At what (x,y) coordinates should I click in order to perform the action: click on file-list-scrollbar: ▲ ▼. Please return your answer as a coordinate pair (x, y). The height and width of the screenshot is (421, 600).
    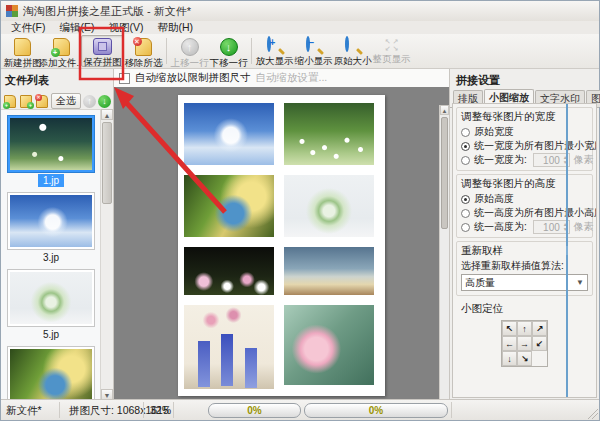
    Looking at the image, I should click on (106, 254).